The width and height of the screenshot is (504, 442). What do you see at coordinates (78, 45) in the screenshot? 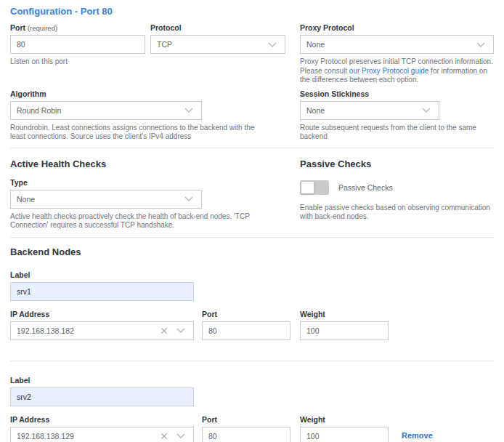
I see `port-field: Port (required) Listen on this port` at bounding box center [78, 45].